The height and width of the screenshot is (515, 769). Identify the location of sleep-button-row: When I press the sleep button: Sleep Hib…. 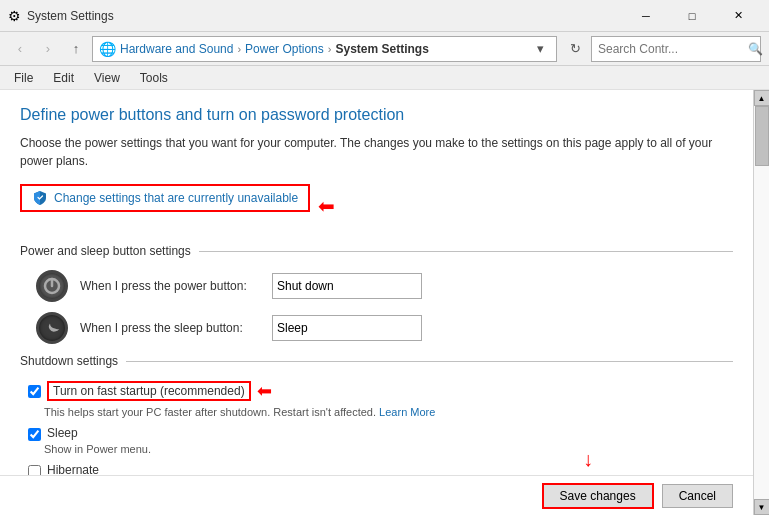
(376, 328).